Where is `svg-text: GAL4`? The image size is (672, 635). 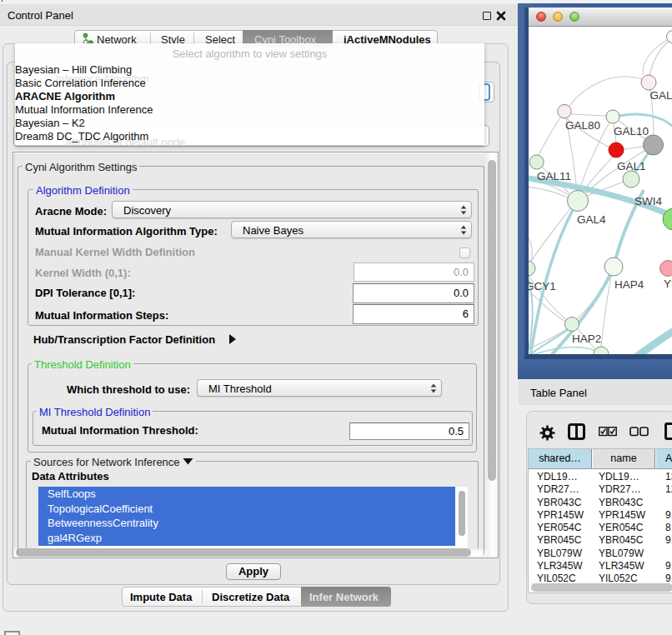
svg-text: GAL4 is located at coordinates (592, 220).